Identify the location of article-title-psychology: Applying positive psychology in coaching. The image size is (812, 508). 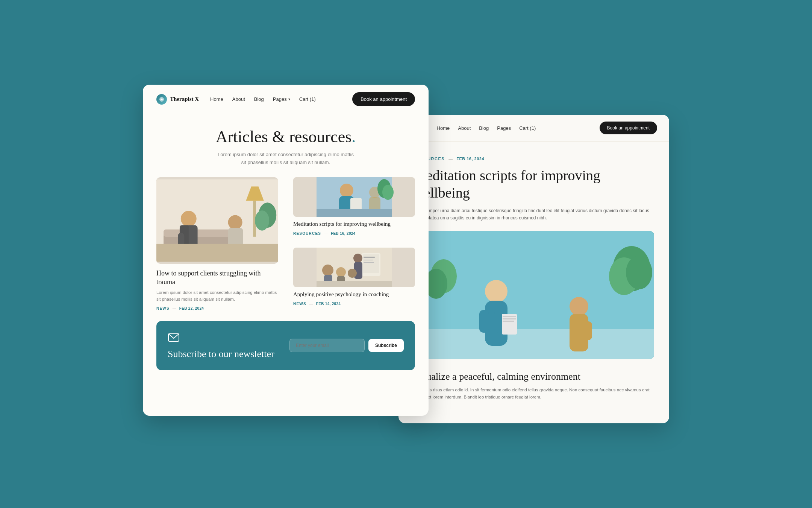
(354, 295).